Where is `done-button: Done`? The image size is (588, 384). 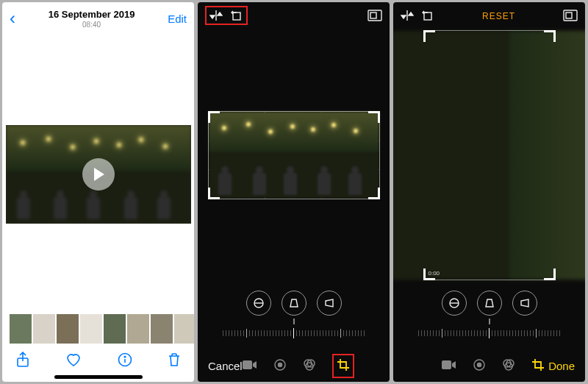
done-button: Done is located at coordinates (562, 366).